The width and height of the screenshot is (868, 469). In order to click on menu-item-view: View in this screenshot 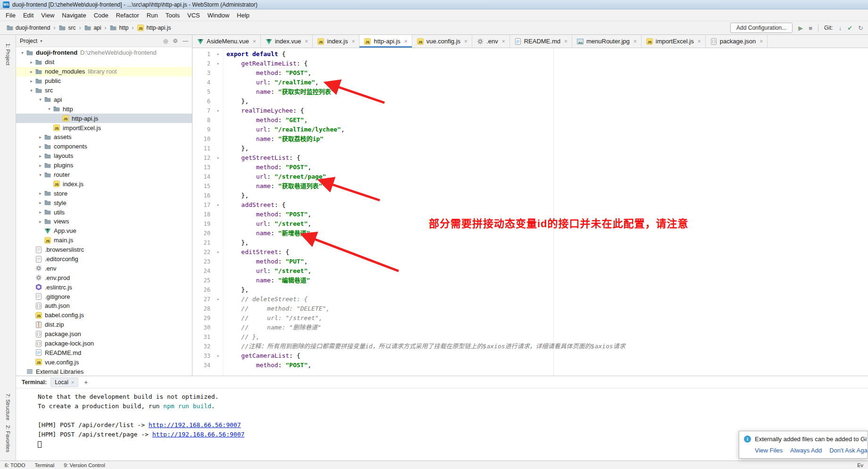, I will do `click(48, 15)`.